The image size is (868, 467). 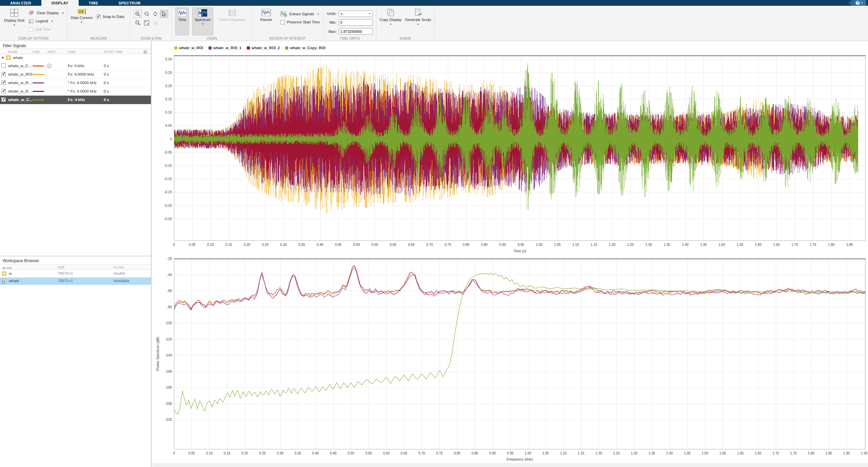 What do you see at coordinates (75, 362) in the screenshot?
I see `workspace-browser: Workspace Browser NAME ▴ SIZE CLASS w 79…` at bounding box center [75, 362].